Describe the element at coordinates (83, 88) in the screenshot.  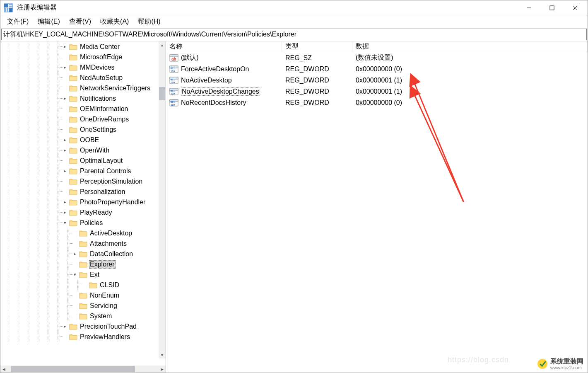
I see `tree-item: NetworkServiceTriggers` at that location.